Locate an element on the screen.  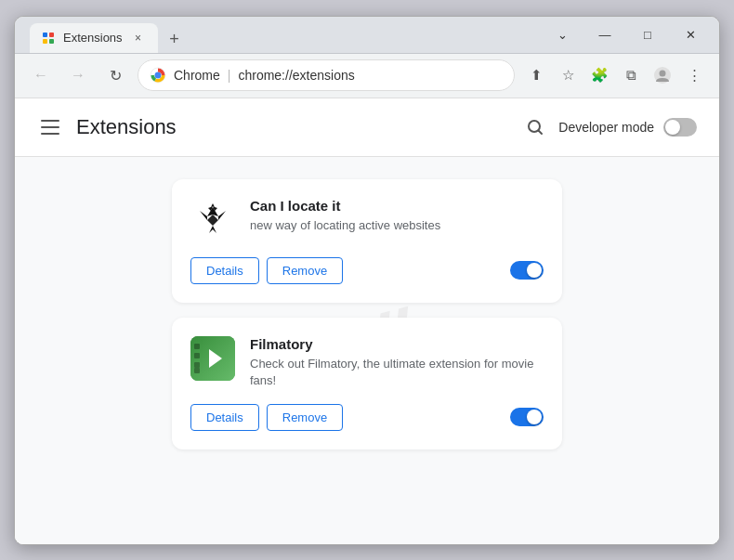
navigation-bar: ← → ↻ Chrome | chrome://extensions ⬆ ☆ 🧩 is located at coordinates (367, 76).